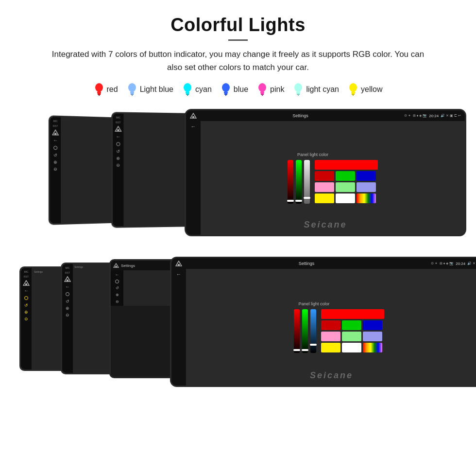 The image size is (476, 457). Describe the element at coordinates (372, 89) in the screenshot. I see `color-label-yellow: yellow` at that location.